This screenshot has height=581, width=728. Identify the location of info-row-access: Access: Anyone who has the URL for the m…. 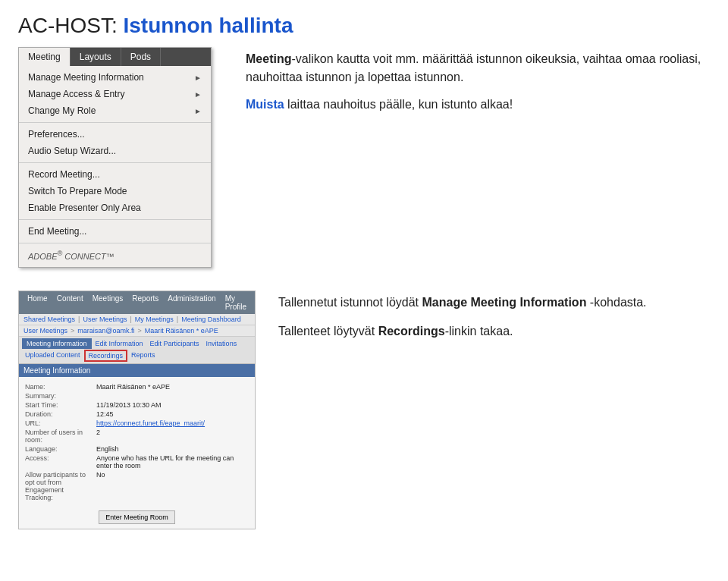
(136, 462).